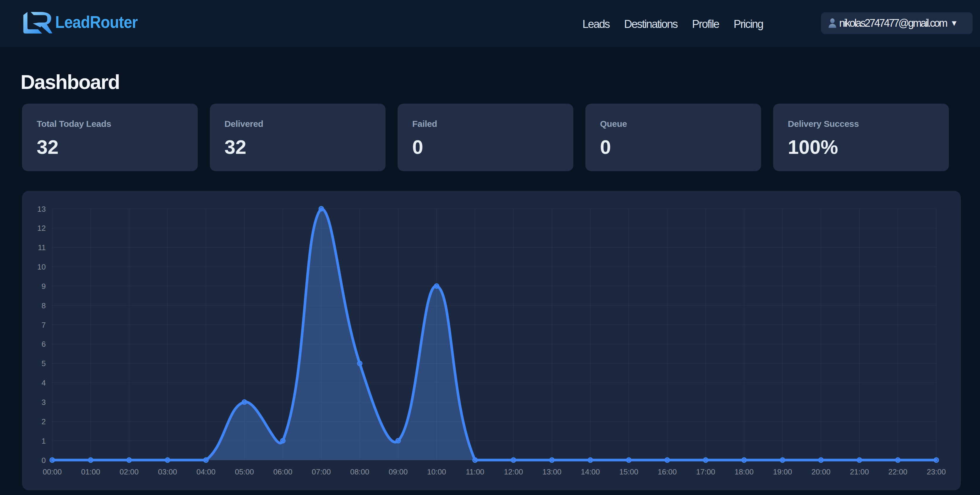 This screenshot has height=495, width=980. Describe the element at coordinates (283, 472) in the screenshot. I see `svg-text: 06:00` at that location.